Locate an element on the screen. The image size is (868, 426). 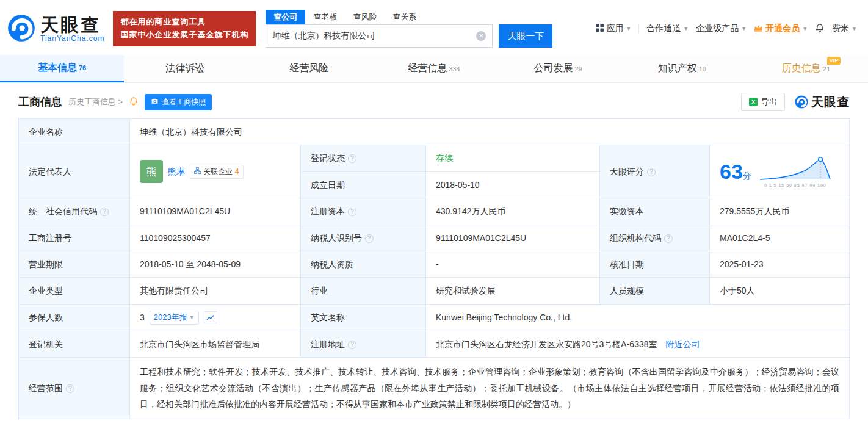
business-scope-value: 工程和技术研究；软件开发；技术开发、技术推广、技术转让、技术咨询、技术服务；企业… is located at coordinates (490, 388).